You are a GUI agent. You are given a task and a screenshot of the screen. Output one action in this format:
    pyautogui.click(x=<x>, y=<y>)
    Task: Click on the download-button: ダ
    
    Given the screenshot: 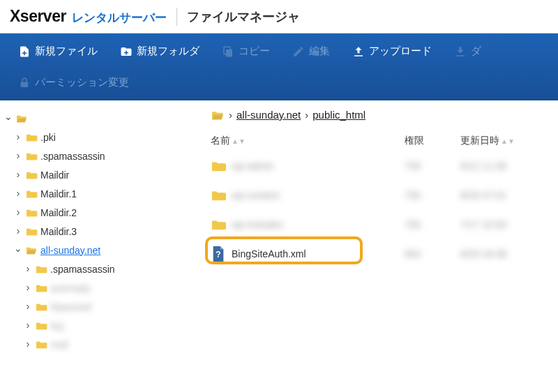 What is the action you would take?
    pyautogui.click(x=467, y=52)
    